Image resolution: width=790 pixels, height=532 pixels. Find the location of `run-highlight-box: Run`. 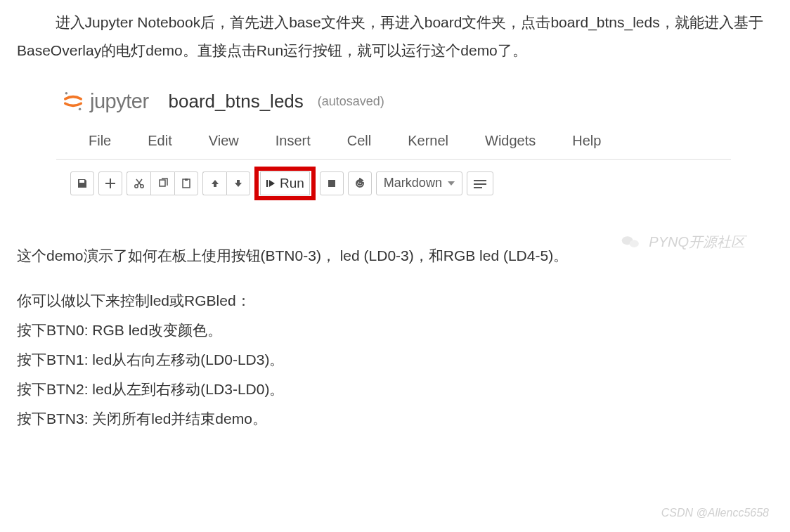

run-highlight-box: Run is located at coordinates (285, 183).